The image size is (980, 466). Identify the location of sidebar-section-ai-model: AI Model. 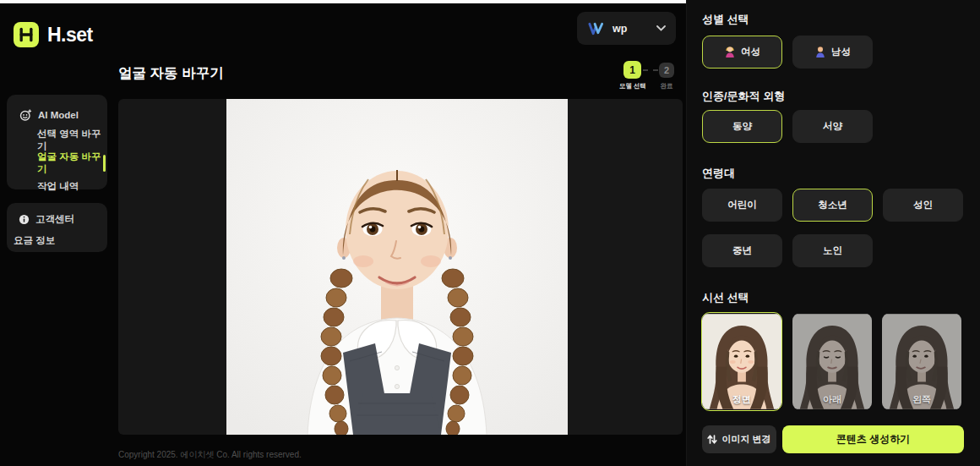
(57, 115).